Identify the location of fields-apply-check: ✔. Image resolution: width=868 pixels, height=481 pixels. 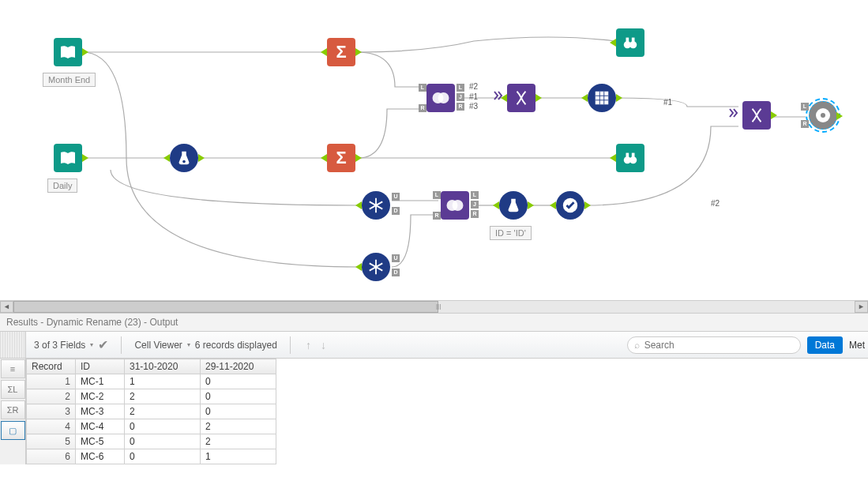
(103, 344).